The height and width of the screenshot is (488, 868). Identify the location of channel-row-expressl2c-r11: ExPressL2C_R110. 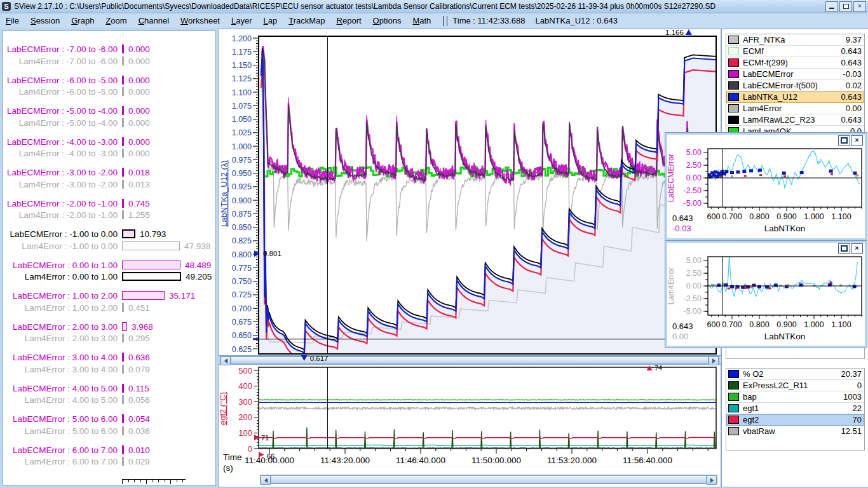
(796, 386).